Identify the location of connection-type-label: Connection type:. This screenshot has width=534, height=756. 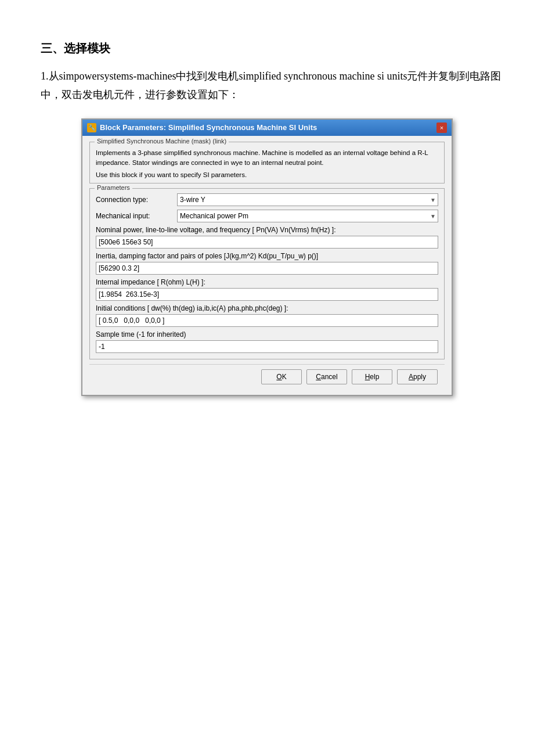
(136, 200).